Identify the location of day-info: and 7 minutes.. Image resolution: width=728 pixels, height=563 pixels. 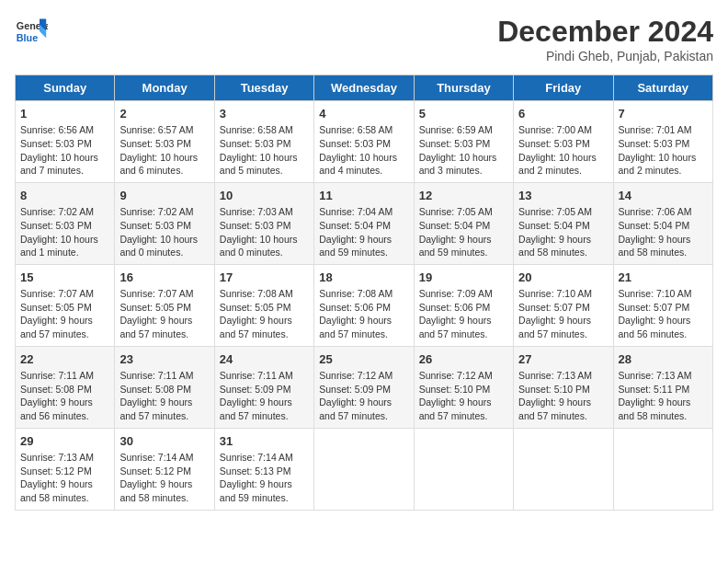
(64, 171).